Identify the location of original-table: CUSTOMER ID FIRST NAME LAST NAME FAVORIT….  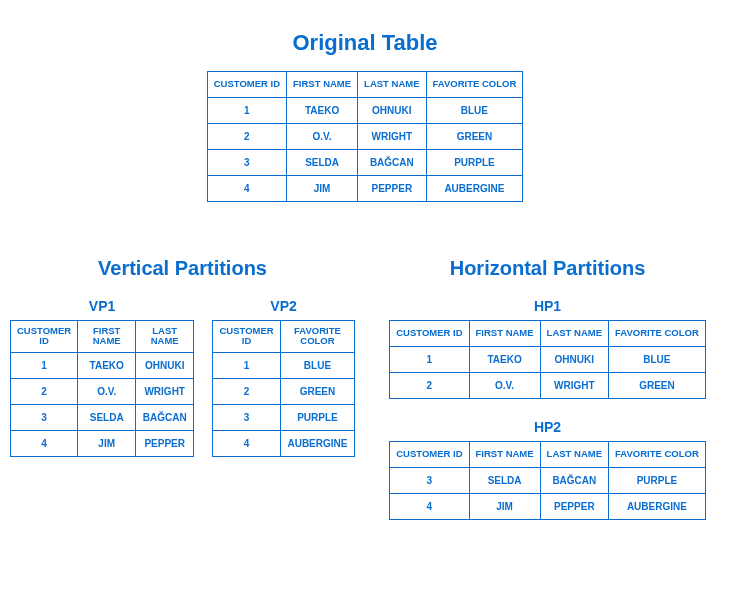
(366, 136).